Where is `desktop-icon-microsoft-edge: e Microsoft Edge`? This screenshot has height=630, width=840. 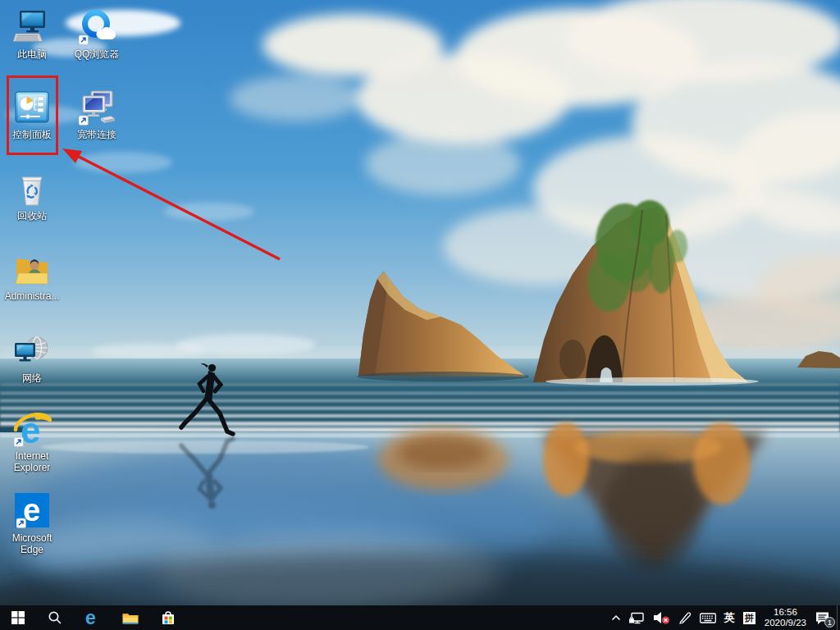 desktop-icon-microsoft-edge: e Microsoft Edge is located at coordinates (32, 522).